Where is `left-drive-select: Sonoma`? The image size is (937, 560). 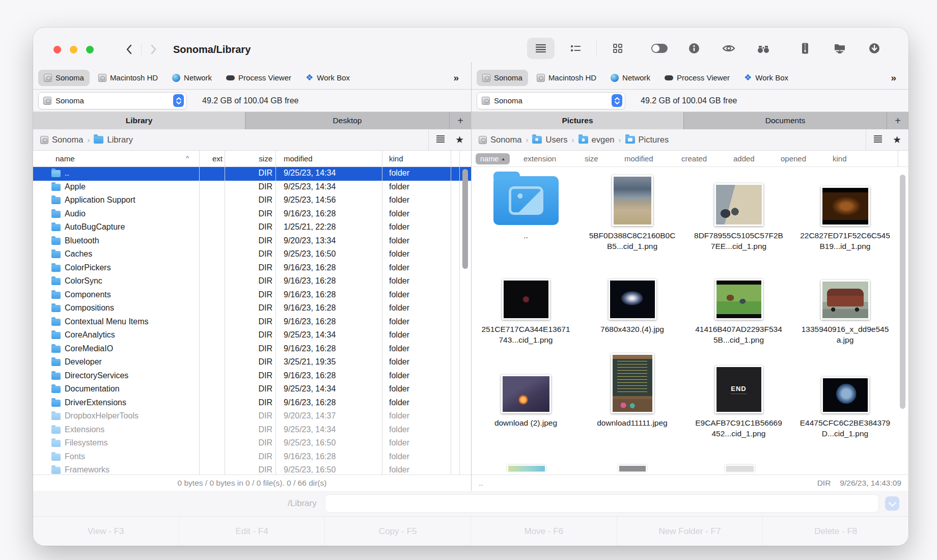 left-drive-select: Sonoma is located at coordinates (113, 101).